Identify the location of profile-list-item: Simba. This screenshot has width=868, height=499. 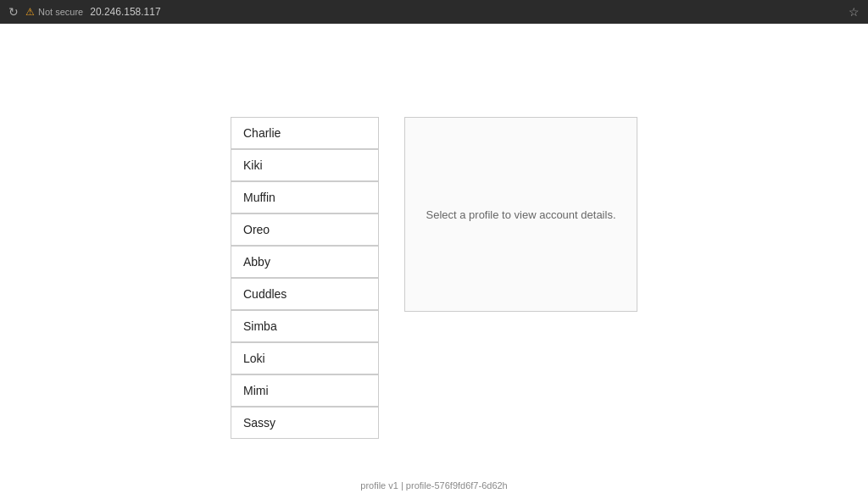
(305, 326).